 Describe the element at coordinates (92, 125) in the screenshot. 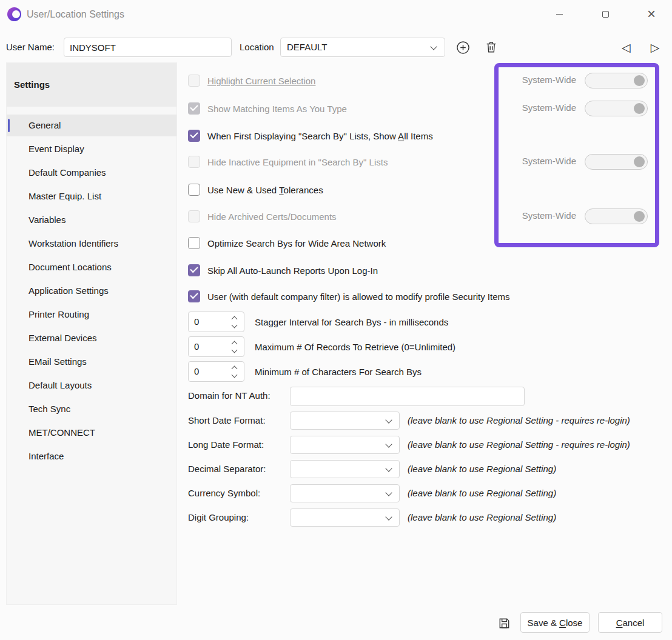

I see `sidebar-item-general: General` at that location.